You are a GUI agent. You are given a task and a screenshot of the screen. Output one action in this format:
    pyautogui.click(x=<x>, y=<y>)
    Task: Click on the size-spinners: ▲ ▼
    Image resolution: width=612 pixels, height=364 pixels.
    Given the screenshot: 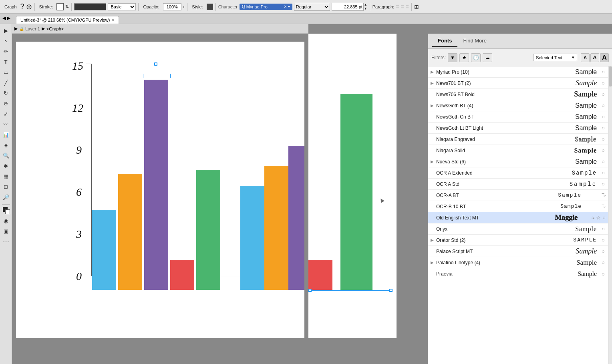 What is the action you would take?
    pyautogui.click(x=366, y=7)
    